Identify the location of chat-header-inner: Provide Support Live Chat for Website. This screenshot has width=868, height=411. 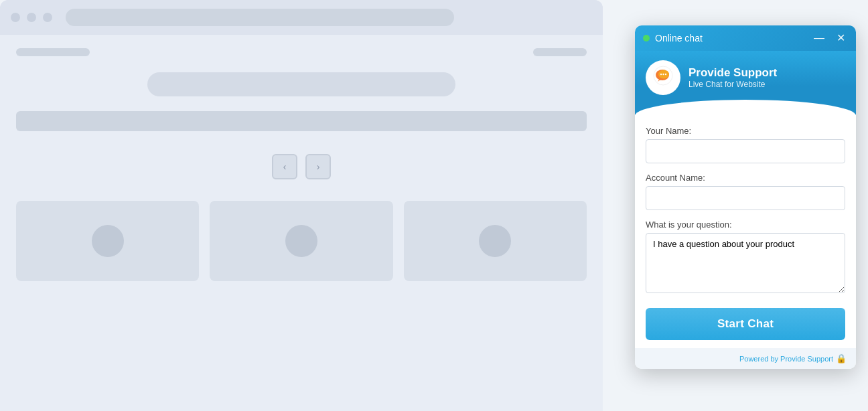
(745, 78).